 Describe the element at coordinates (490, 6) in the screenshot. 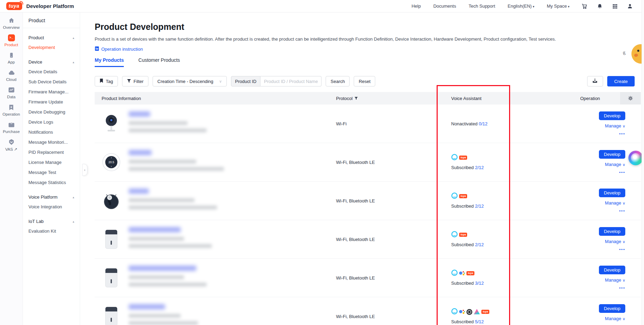

I see `topnav: Help Documents Tech Support English(EN)▾…` at that location.